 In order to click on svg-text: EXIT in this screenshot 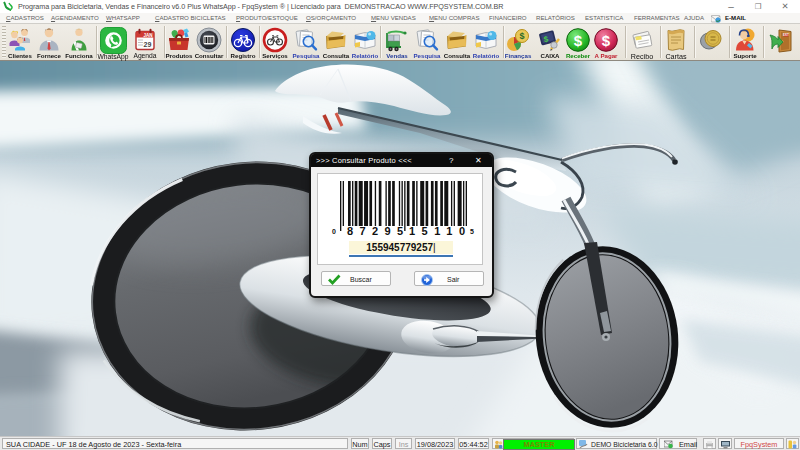, I will do `click(786, 35)`.